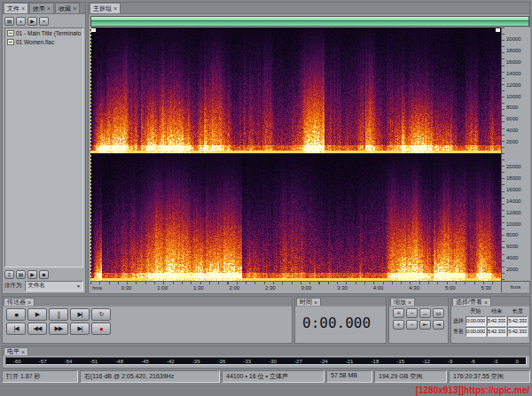  What do you see at coordinates (16, 8) in the screenshot?
I see `tab-files: 文件 ×` at bounding box center [16, 8].